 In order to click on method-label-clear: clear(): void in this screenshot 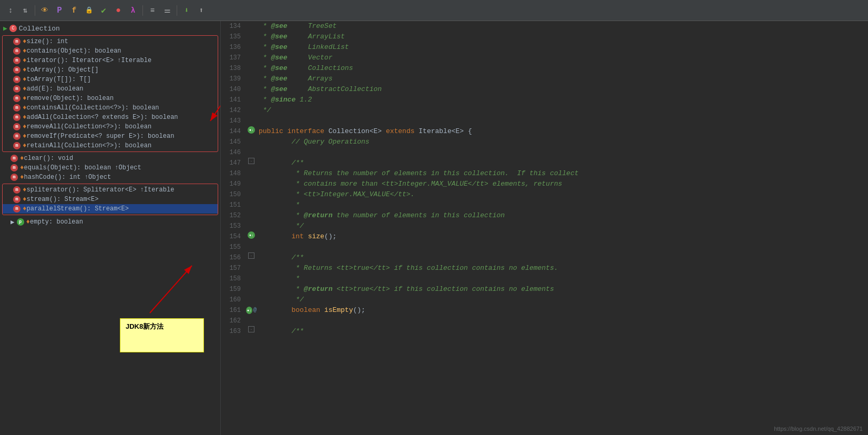, I will do `click(49, 158)`.